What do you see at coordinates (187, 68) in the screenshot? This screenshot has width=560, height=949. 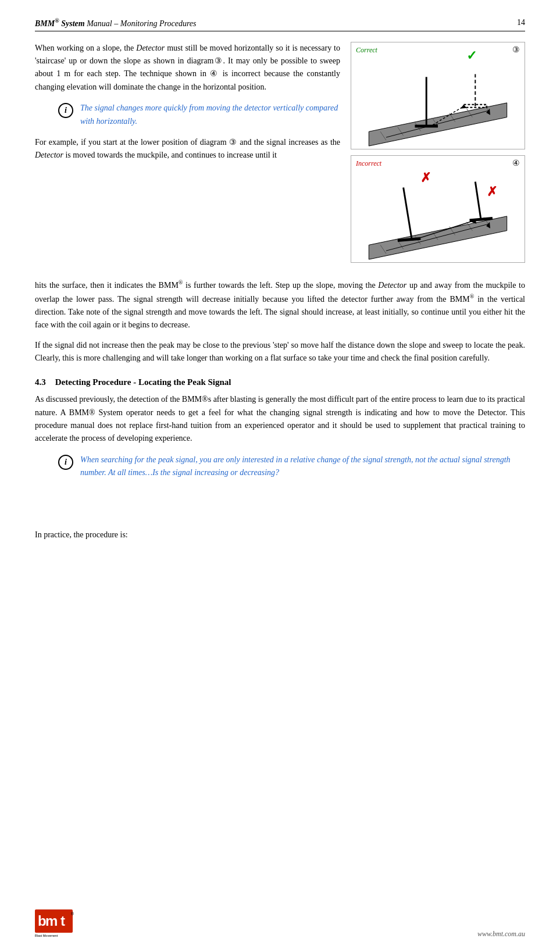 I see `paragraph-1: When working on a slope, the Detector mu…` at bounding box center [187, 68].